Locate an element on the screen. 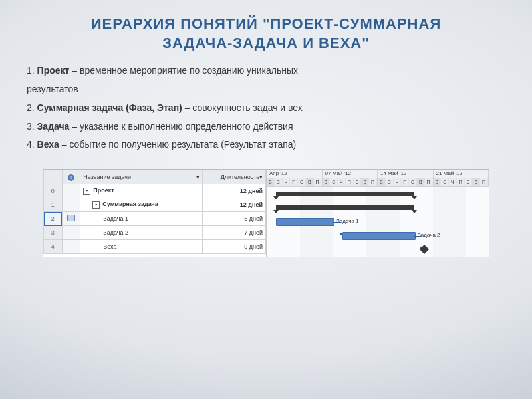 The width and height of the screenshot is (532, 399). info-header: i is located at coordinates (71, 177).